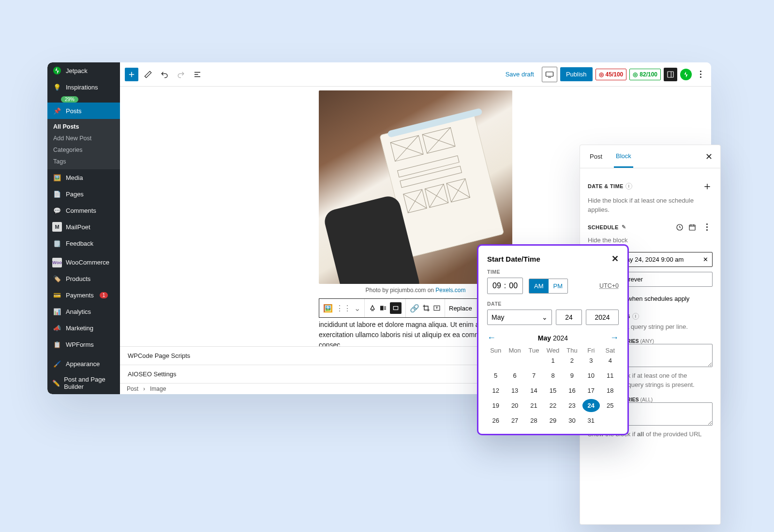  Describe the element at coordinates (328, 309) in the screenshot. I see `image-block-icon: 🖼️` at that location.